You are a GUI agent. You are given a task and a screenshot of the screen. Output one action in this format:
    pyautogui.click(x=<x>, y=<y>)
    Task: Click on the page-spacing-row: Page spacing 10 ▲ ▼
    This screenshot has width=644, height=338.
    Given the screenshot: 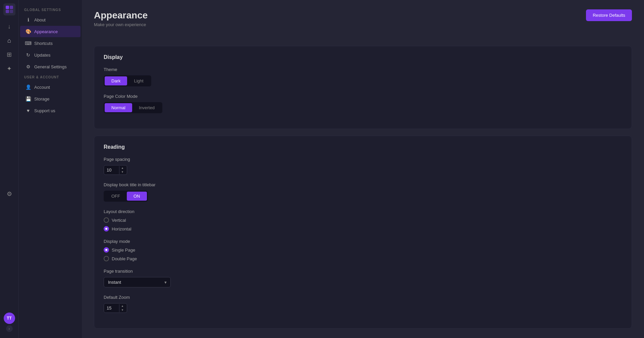 What is the action you would take?
    pyautogui.click(x=363, y=166)
    